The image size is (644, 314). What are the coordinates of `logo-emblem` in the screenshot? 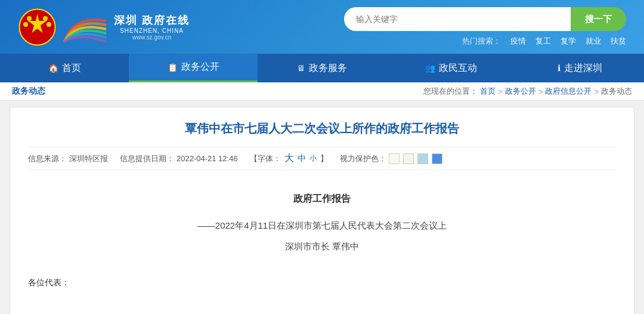 It's located at (37, 27).